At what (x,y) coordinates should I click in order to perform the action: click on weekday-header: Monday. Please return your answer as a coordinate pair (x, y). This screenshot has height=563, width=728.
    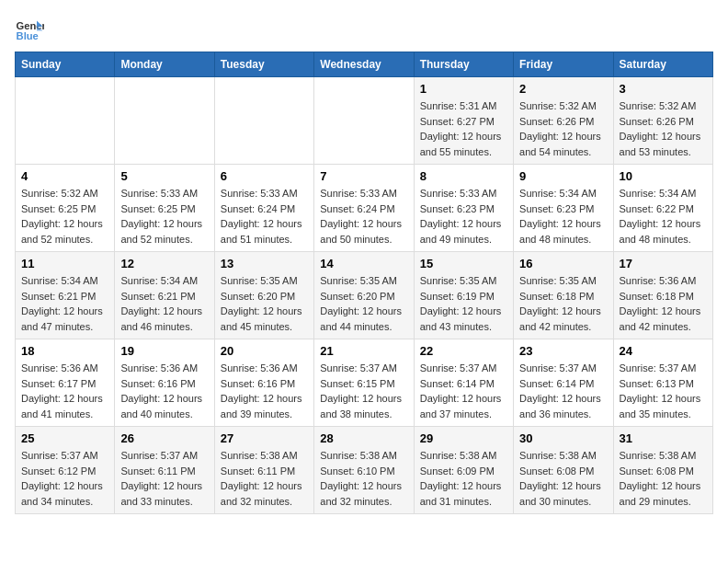
    Looking at the image, I should click on (165, 64).